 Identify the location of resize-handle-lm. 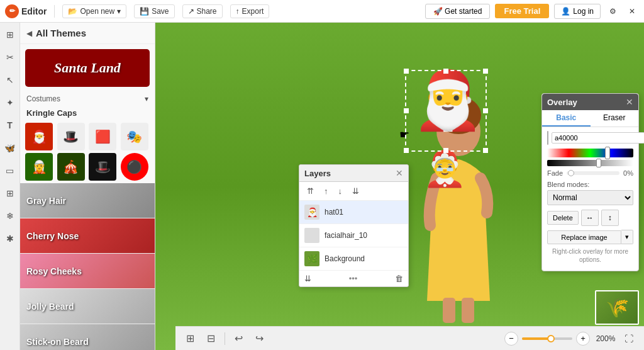
(406, 111).